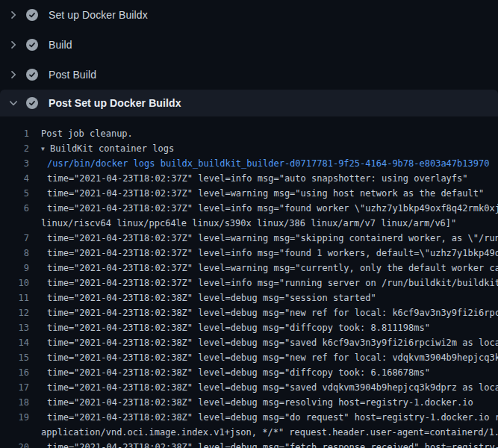 This screenshot has width=498, height=448. I want to click on line-number: 8, so click(15, 253).